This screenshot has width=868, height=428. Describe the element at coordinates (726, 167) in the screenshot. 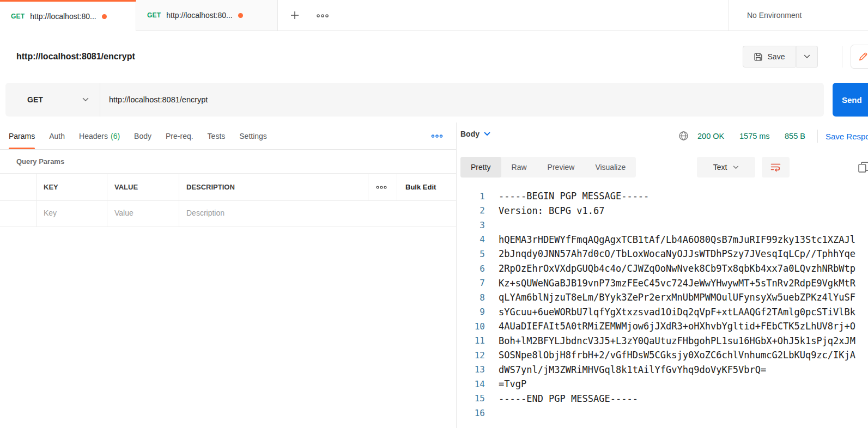

I see `format-selector: Text` at that location.